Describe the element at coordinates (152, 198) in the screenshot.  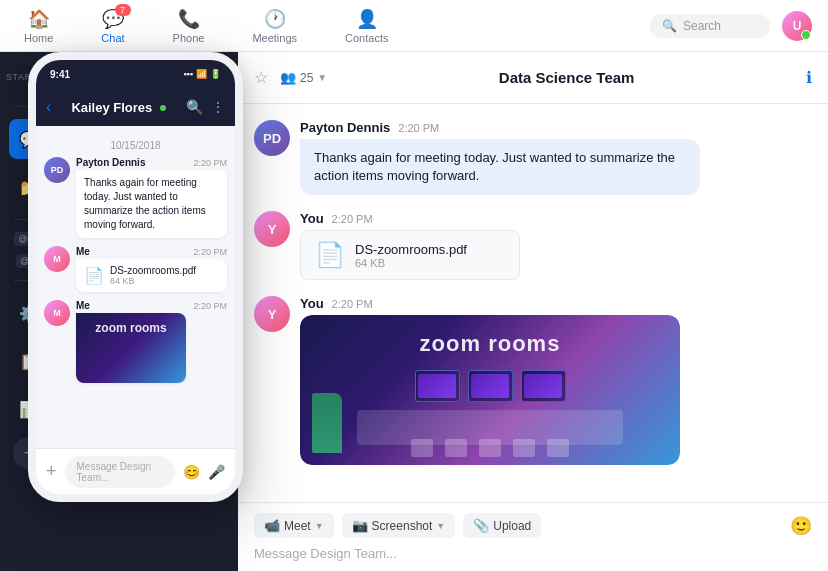
I see `phone-msg-body-1: Payton Dennis 2:20 PM Thanks again for m…` at that location.